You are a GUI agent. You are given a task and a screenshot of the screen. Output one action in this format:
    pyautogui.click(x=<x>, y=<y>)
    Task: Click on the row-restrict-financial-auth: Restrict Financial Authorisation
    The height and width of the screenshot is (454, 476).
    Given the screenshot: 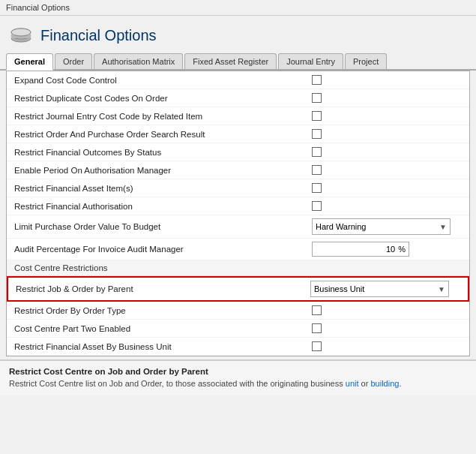 What is the action you would take?
    pyautogui.click(x=238, y=206)
    